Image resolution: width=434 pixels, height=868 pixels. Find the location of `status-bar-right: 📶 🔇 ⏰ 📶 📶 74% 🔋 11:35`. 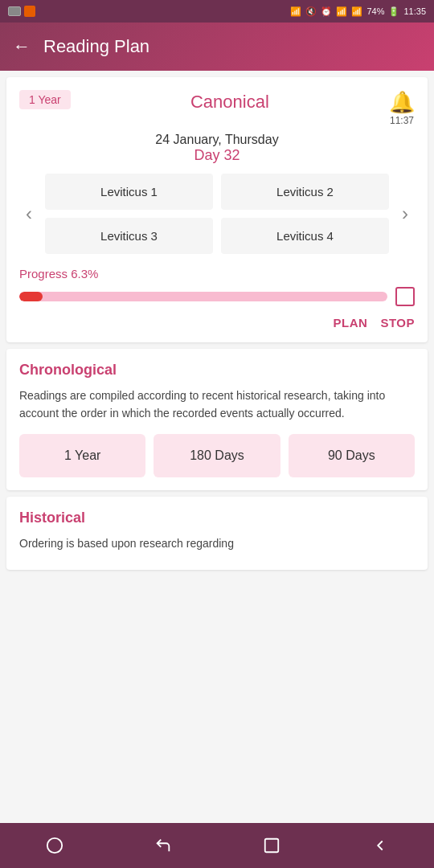

status-bar-right: 📶 🔇 ⏰ 📶 📶 74% 🔋 11:35 is located at coordinates (358, 11).